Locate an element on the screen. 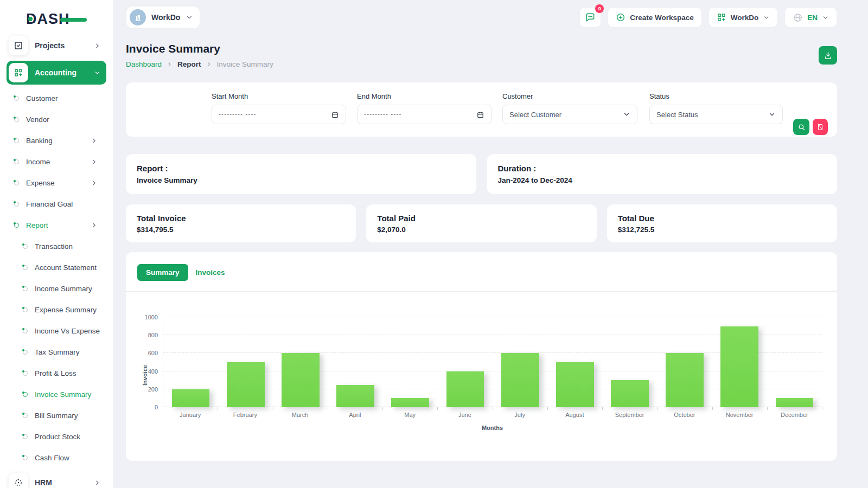 The height and width of the screenshot is (488, 868). bar-january is located at coordinates (191, 398).